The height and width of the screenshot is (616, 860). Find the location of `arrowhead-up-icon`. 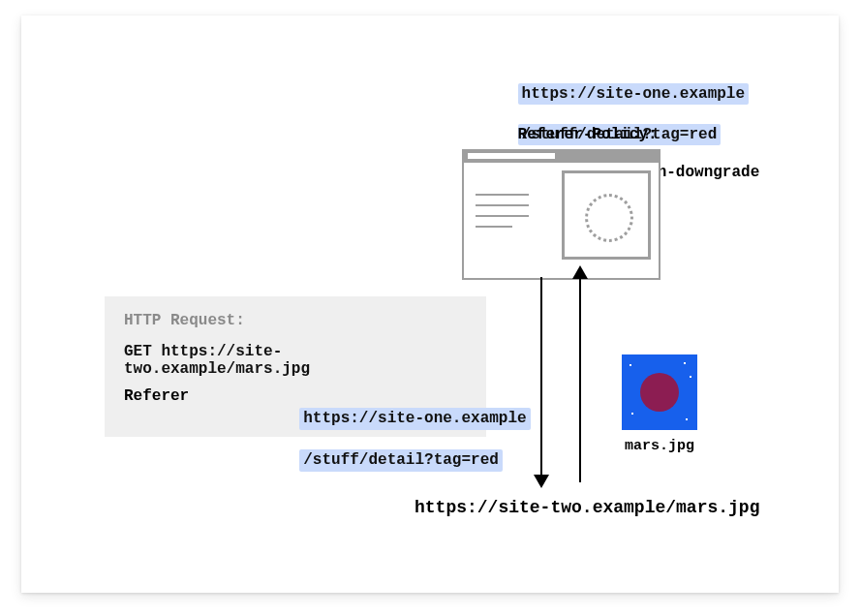

arrowhead-up-icon is located at coordinates (580, 272).